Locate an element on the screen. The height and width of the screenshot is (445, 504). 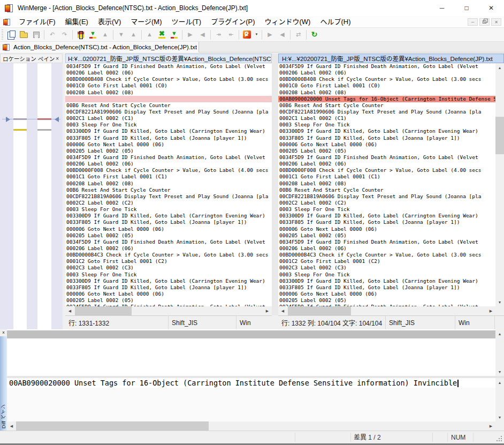
diff-pane-right-content: 00AB0900020000 Unset Tags for 16-Object … is located at coordinates (256, 399).